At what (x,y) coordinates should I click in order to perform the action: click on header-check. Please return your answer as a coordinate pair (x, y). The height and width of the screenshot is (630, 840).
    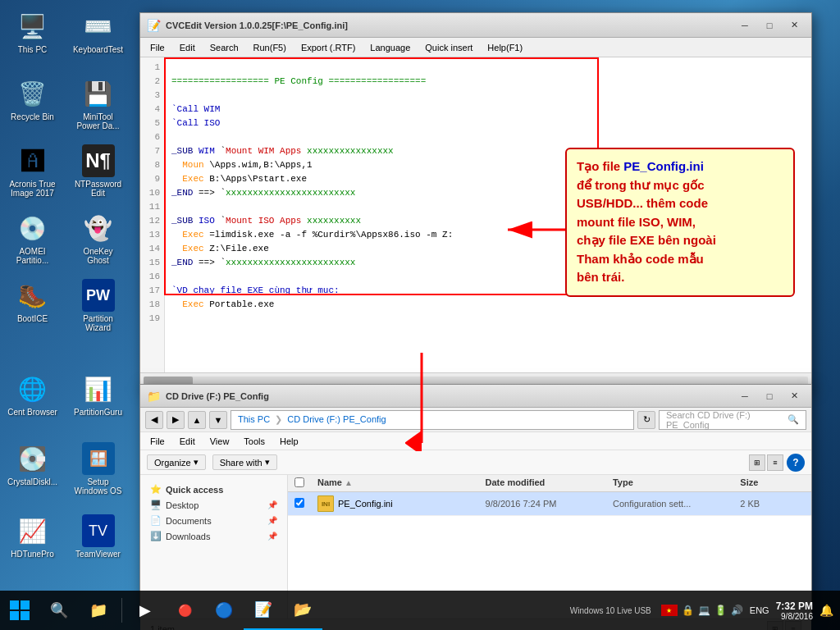
    Looking at the image, I should click on (303, 483).